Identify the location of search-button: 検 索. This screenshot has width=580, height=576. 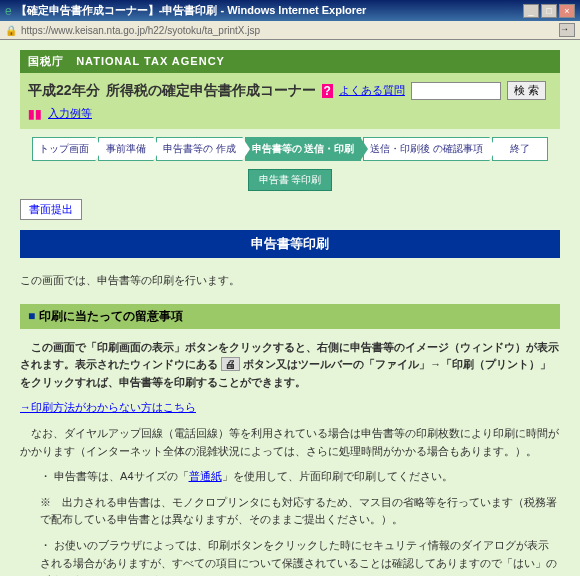
(526, 90).